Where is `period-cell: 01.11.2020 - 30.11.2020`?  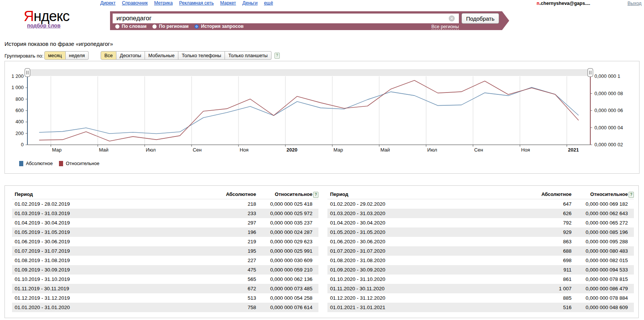 period-cell: 01.11.2020 - 30.11.2020 is located at coordinates (423, 289).